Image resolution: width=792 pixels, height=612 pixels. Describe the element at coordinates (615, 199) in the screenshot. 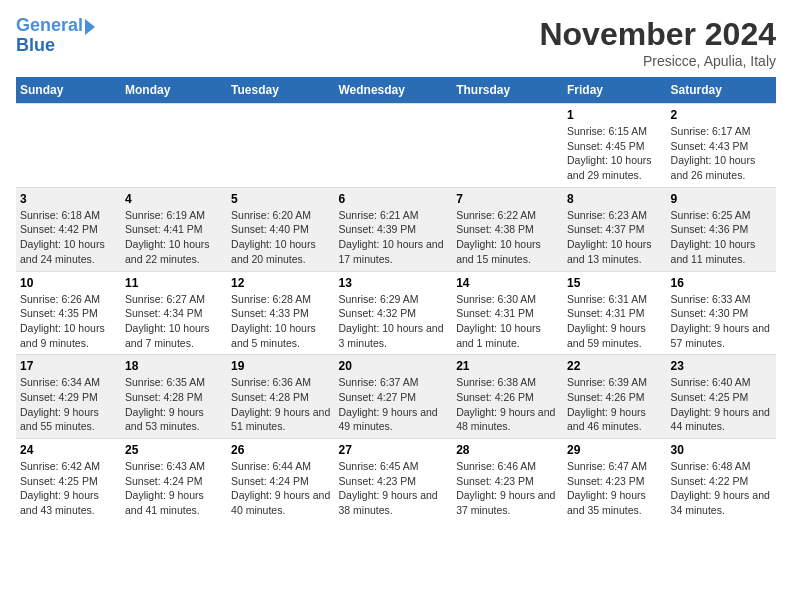

I see `day-number: 8` at that location.